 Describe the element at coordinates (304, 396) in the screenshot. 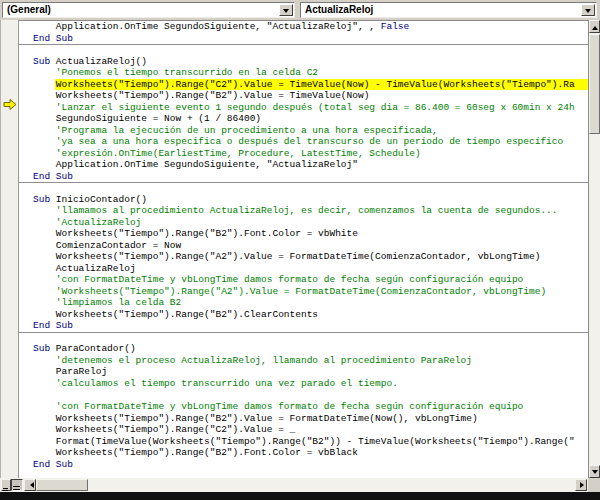

I see `code-line` at that location.